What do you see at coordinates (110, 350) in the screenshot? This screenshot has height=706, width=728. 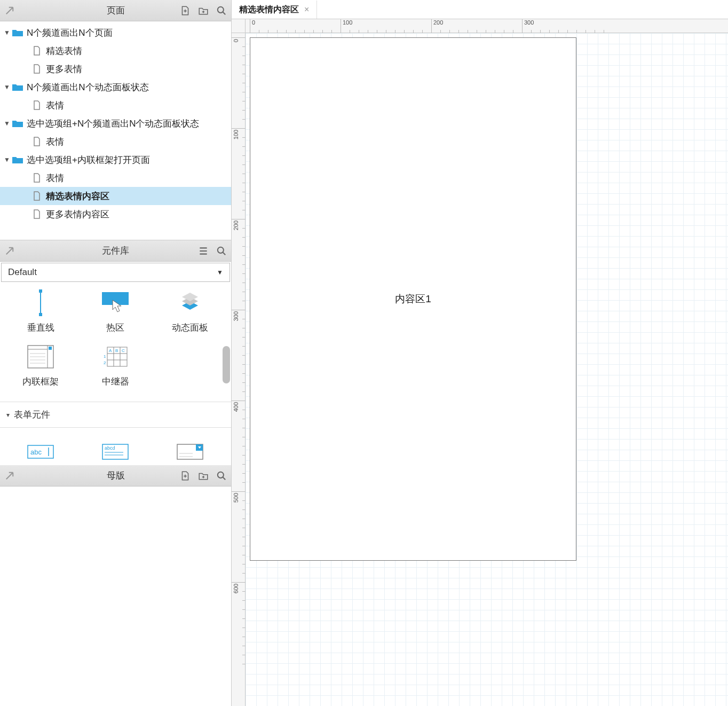 I see `svg-text: A` at bounding box center [110, 350].